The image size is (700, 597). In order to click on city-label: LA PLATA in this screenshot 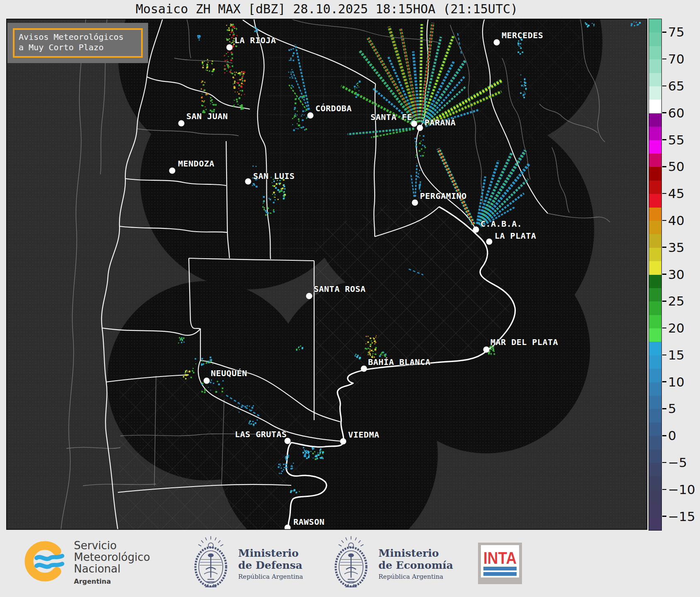, I will do `click(515, 236)`.